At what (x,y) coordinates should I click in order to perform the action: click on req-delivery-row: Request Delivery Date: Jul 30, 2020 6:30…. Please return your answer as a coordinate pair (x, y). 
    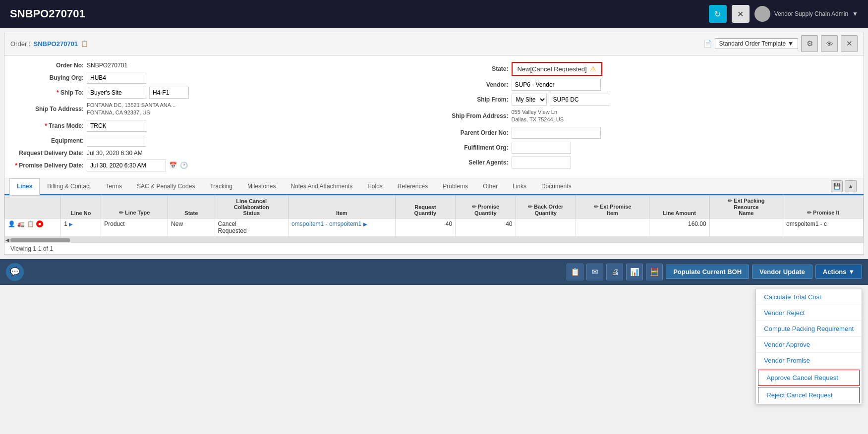
    Looking at the image, I should click on (222, 153).